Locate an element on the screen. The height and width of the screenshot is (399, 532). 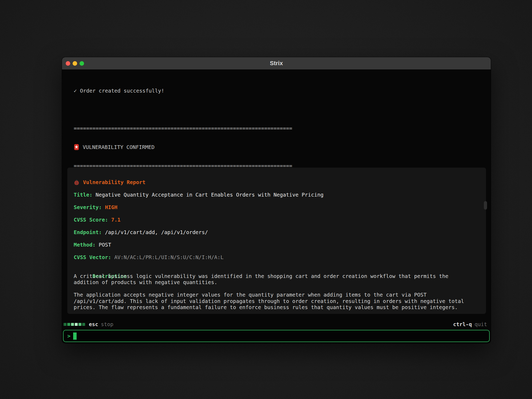
vulnerability-confirmed-text: VULNERABILITY CONFIRMED is located at coordinates (119, 147).